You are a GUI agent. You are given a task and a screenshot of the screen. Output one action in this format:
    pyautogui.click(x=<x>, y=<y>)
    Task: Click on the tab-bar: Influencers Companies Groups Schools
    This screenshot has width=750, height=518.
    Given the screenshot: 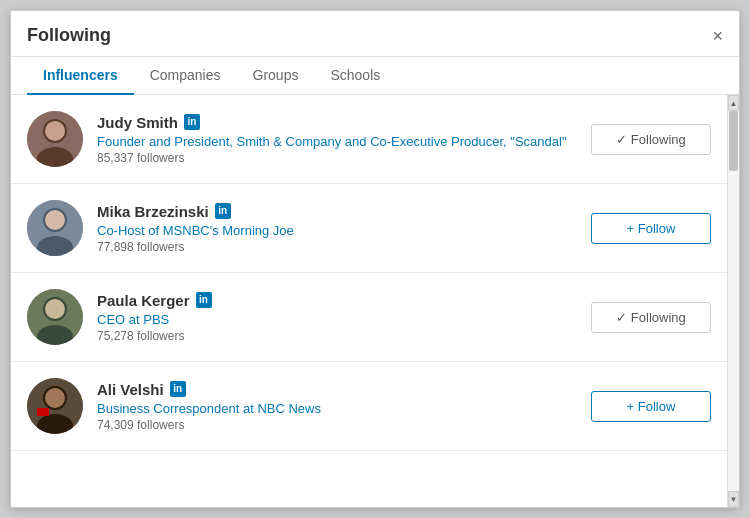 What is the action you would take?
    pyautogui.click(x=375, y=76)
    